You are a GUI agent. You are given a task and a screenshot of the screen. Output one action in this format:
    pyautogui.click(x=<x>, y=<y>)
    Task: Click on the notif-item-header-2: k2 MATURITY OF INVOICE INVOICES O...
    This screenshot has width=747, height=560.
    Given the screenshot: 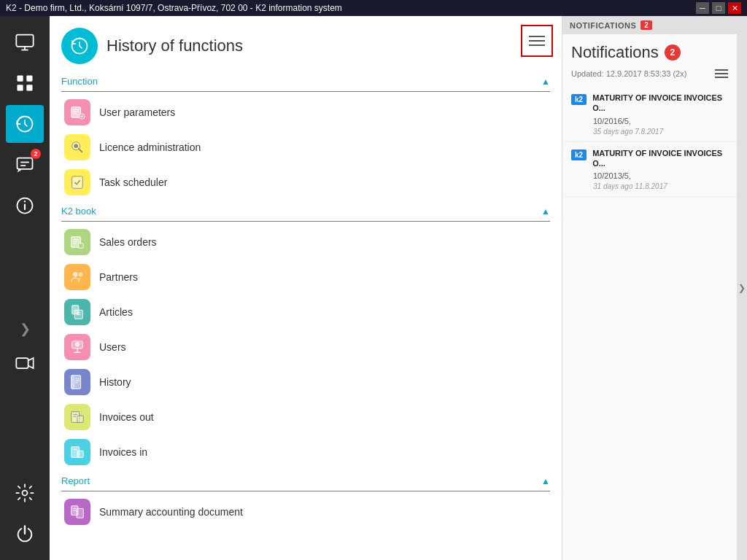 What is the action you would take?
    pyautogui.click(x=649, y=159)
    